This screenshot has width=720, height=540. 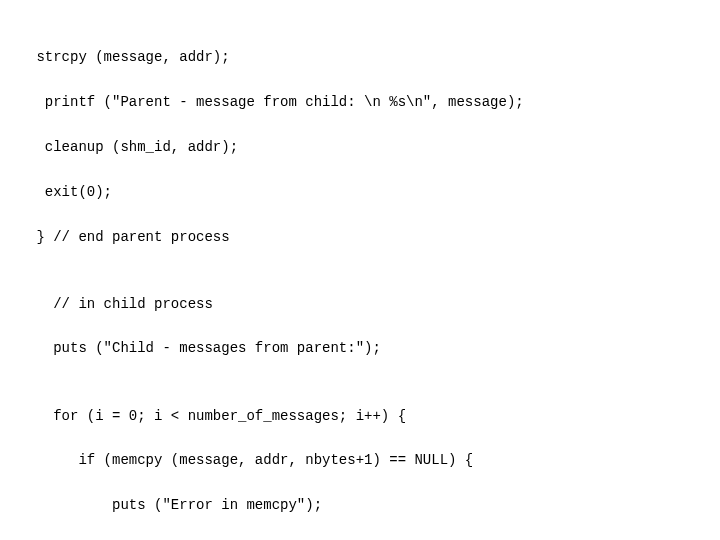 I want to click on code-line: strcpy (message, addr);, so click(x=374, y=57).